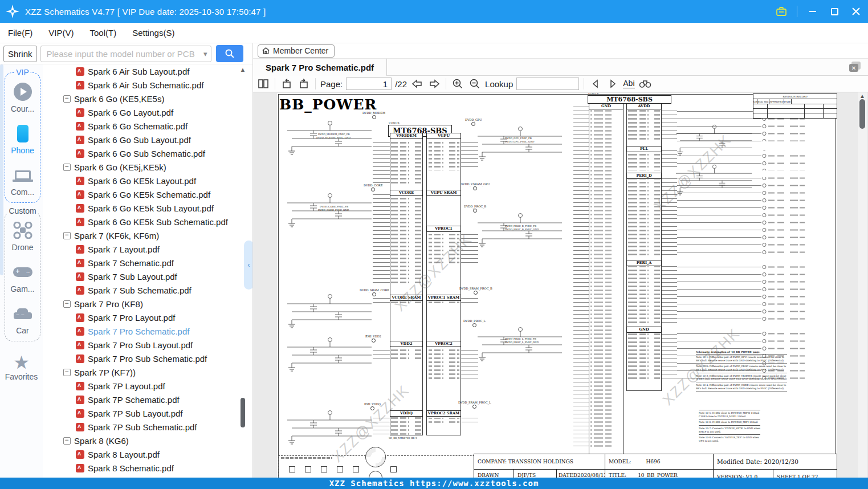 The height and width of the screenshot is (489, 868). I want to click on tree-scrollbar-thumb, so click(243, 413).